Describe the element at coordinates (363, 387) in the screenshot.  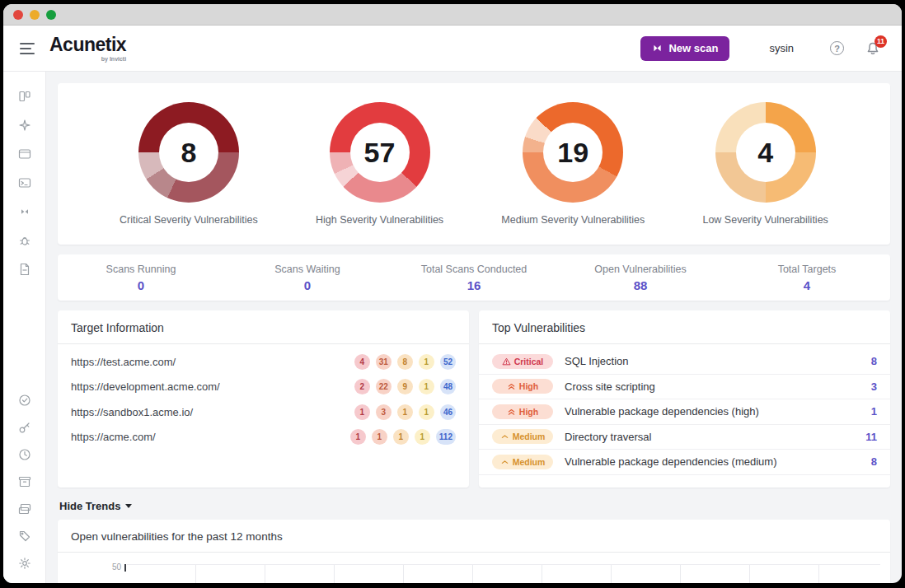
I see `critical-count-badge: 2` at that location.